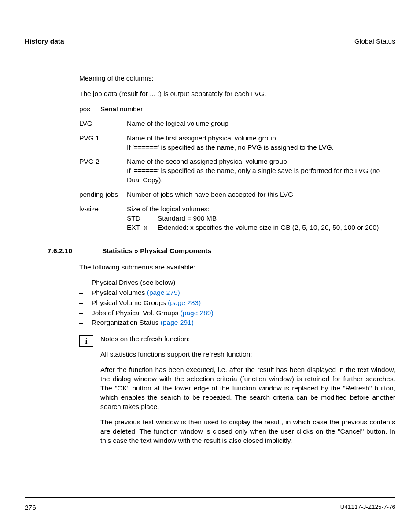 This screenshot has width=420, height=530. Describe the element at coordinates (164, 292) in the screenshot. I see `page-link: (page 279)` at that location.